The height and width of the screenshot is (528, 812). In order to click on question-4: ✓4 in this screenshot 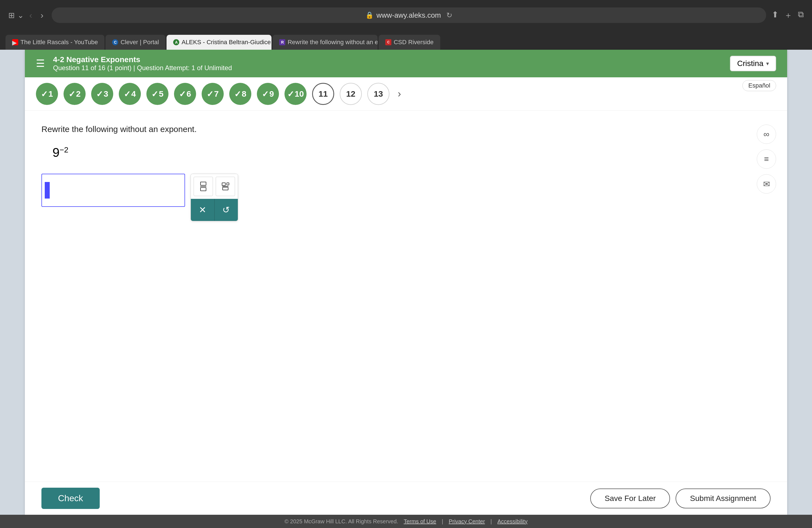, I will do `click(130, 94)`.